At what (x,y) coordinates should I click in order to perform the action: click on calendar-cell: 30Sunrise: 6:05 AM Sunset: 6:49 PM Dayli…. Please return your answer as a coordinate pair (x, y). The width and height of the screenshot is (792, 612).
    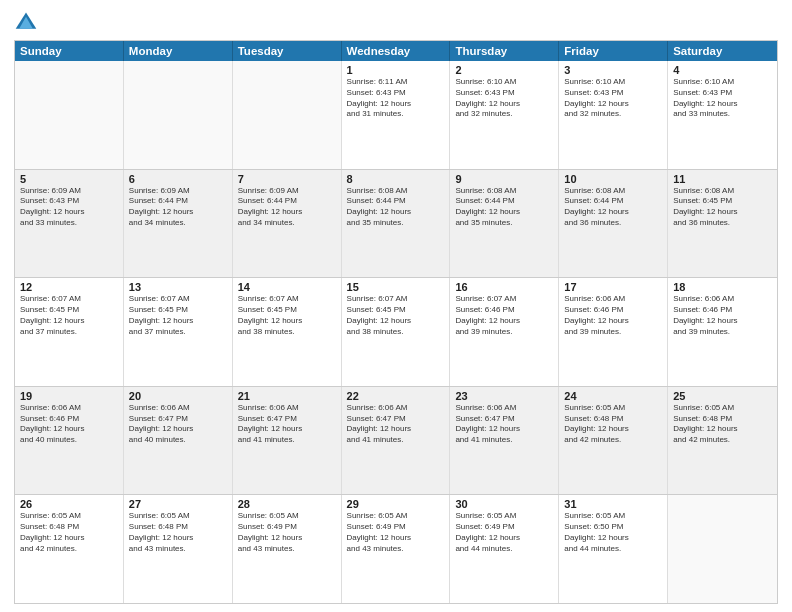
    Looking at the image, I should click on (504, 549).